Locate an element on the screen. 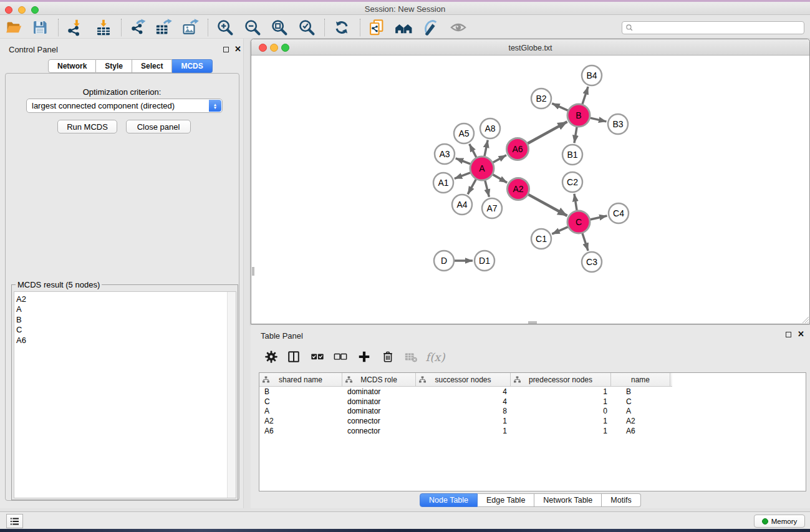 This screenshot has height=532, width=810. cell-shared-name: A is located at coordinates (301, 412).